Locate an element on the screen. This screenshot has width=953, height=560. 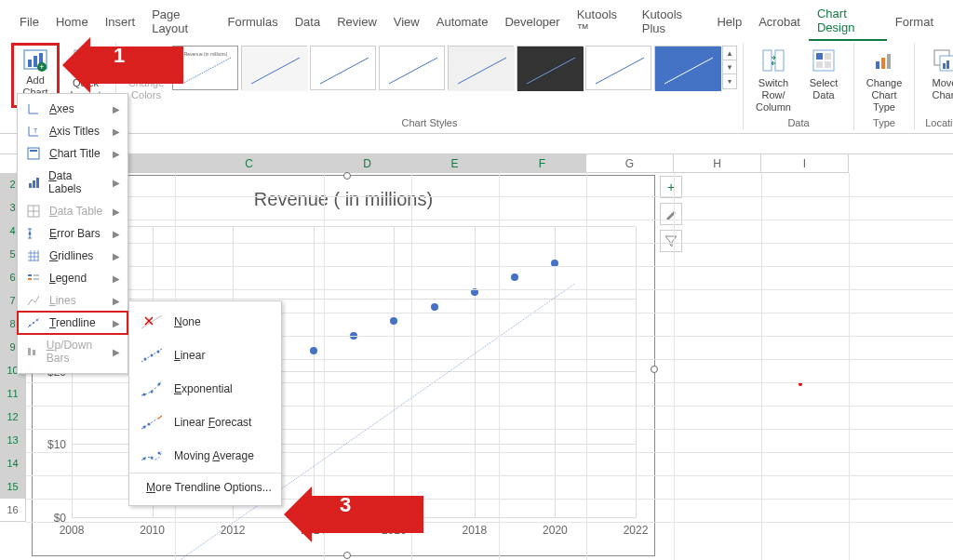
formula-input is located at coordinates (521, 143).